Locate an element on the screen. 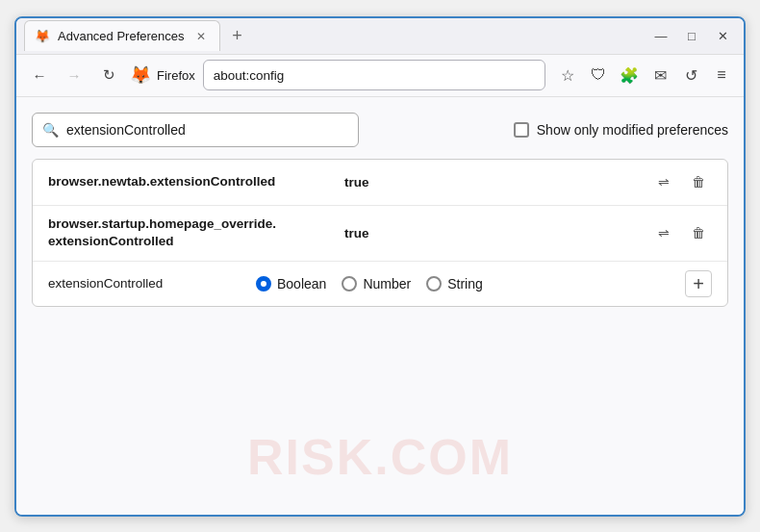 This screenshot has width=760, height=532. tab-title: Advanced Preferences is located at coordinates (121, 37).